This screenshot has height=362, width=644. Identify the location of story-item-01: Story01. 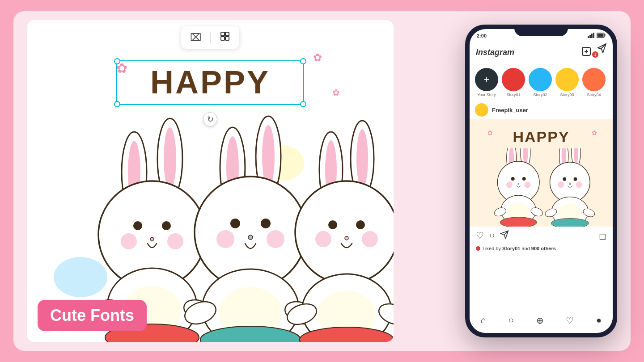
(513, 82).